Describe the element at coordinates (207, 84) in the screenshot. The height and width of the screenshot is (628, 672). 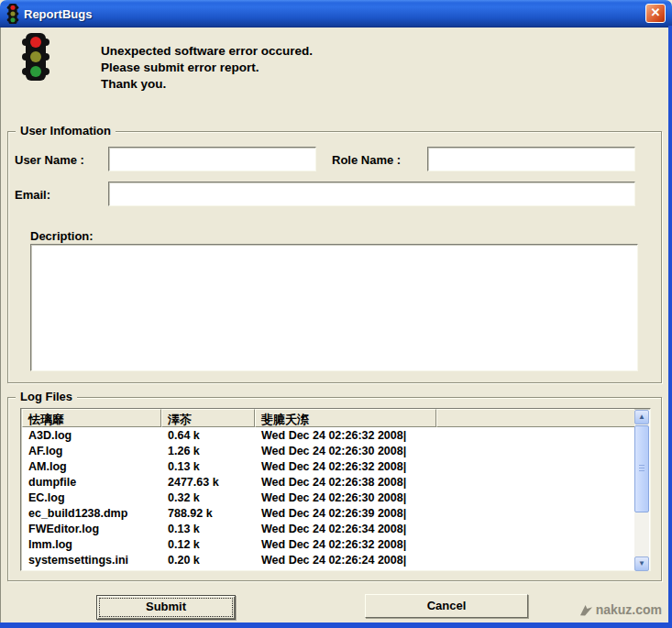
I see `error-message-line3: Thank you.` at that location.